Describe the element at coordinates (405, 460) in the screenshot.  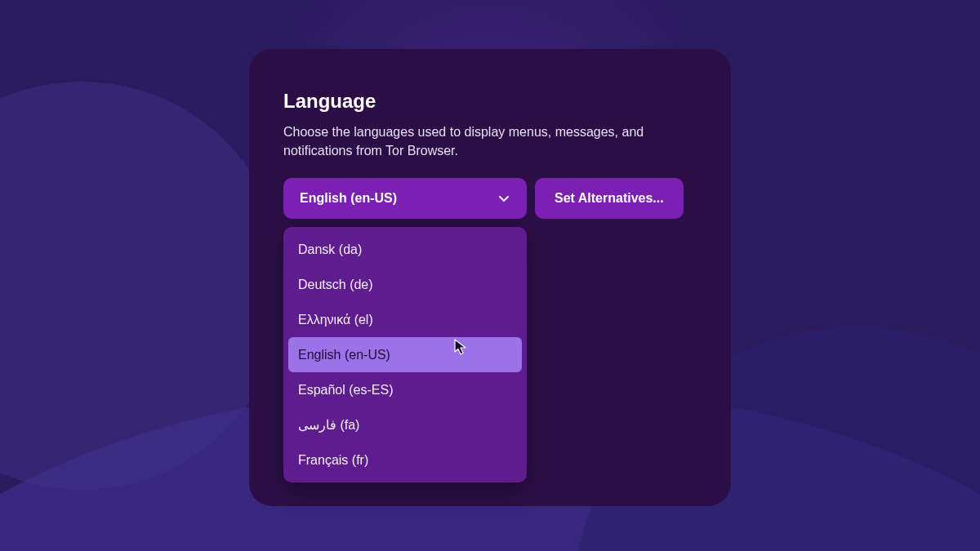
I see `menu-item-francais: Français (fr)` at that location.